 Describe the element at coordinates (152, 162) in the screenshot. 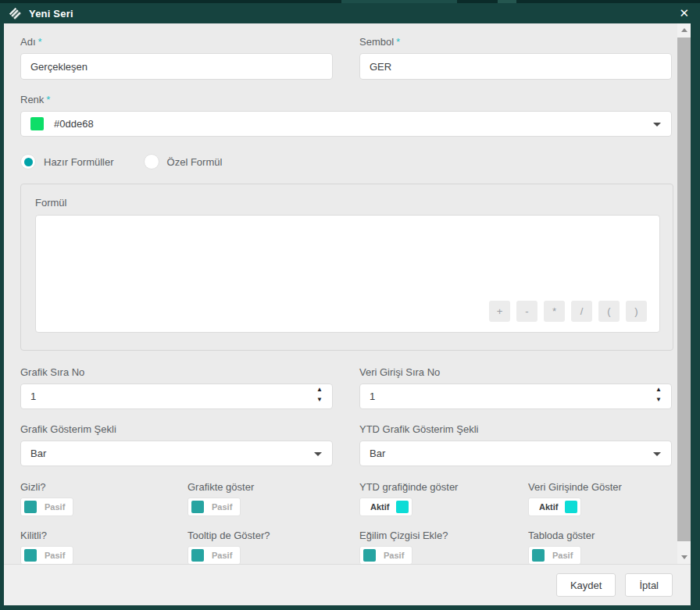

I see `radio-unselected-icon` at that location.